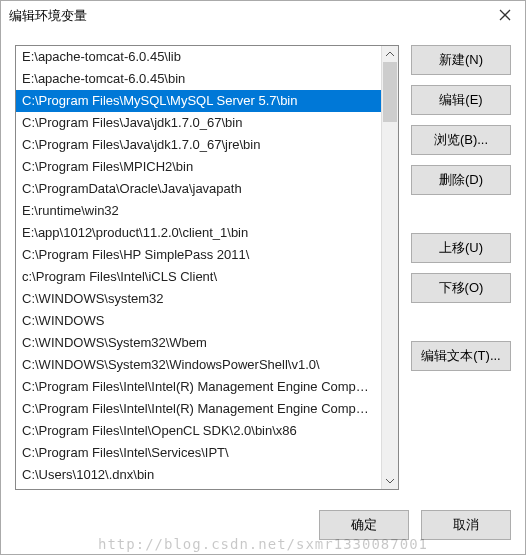 The height and width of the screenshot is (555, 526). Describe the element at coordinates (198, 277) in the screenshot. I see `list-item: c:\Program Files\Intel\iCLS Client\` at that location.